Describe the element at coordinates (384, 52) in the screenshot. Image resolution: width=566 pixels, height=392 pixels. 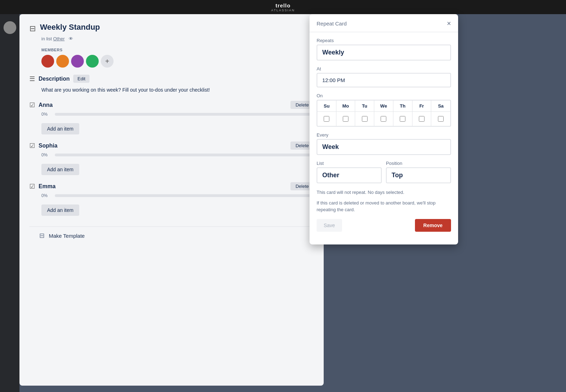
I see `repeats-value: Weekly` at that location.